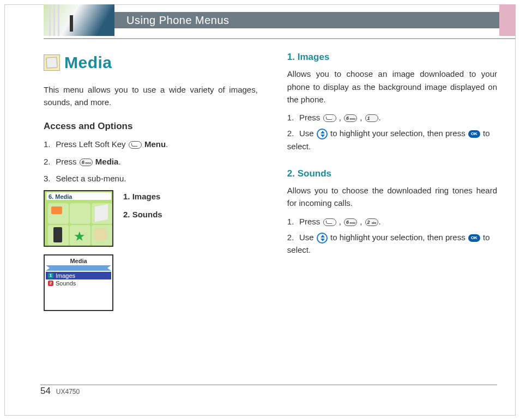  I want to click on screenshot-tab-bar, so click(78, 268).